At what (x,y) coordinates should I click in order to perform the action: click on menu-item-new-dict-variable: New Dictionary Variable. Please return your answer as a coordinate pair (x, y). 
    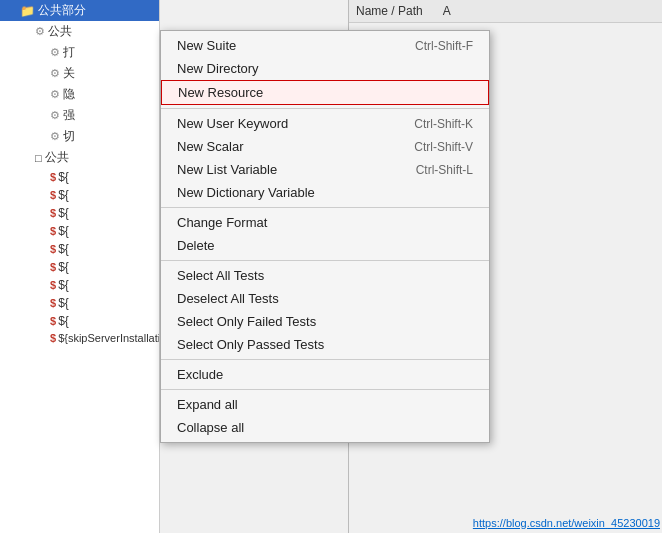
    Looking at the image, I should click on (325, 192).